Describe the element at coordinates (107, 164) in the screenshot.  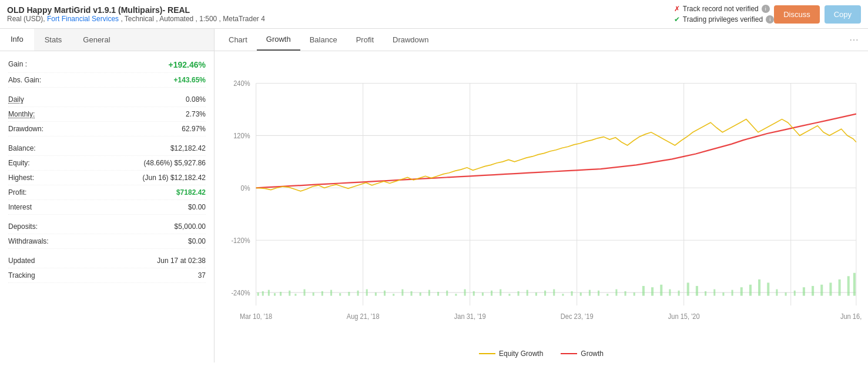
I see `equity-row: Equity: (48.66%) $5,927.86` at that location.